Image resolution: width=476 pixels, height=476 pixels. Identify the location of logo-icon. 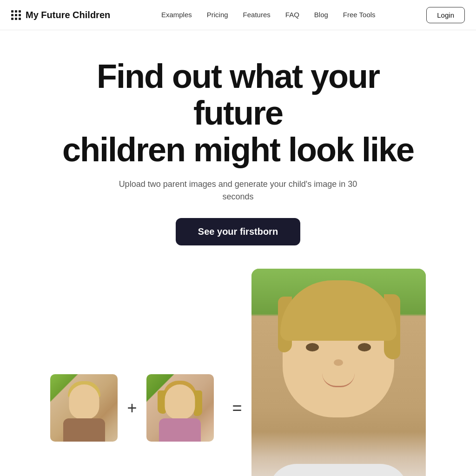
(16, 15).